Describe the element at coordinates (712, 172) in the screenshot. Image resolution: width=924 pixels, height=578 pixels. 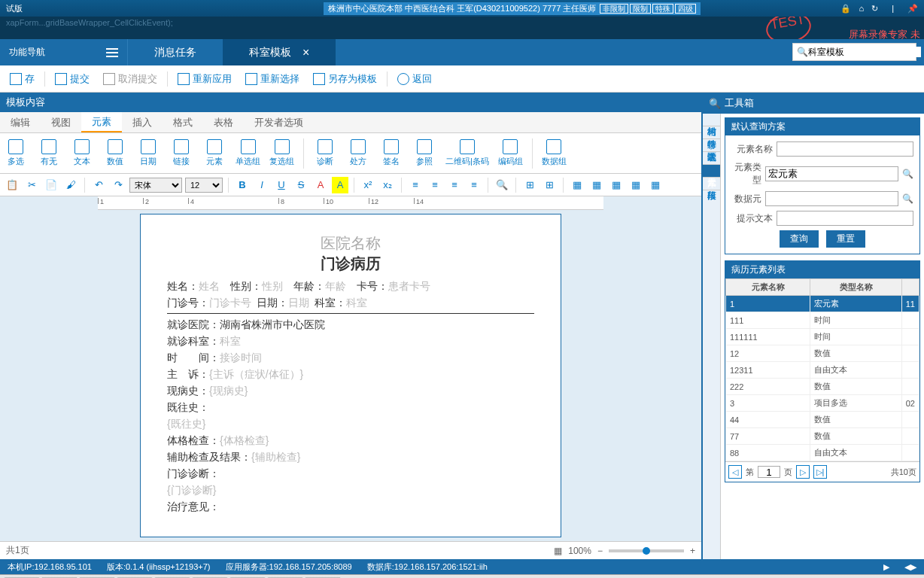
I see `vtab-elemlib: 元素库` at that location.